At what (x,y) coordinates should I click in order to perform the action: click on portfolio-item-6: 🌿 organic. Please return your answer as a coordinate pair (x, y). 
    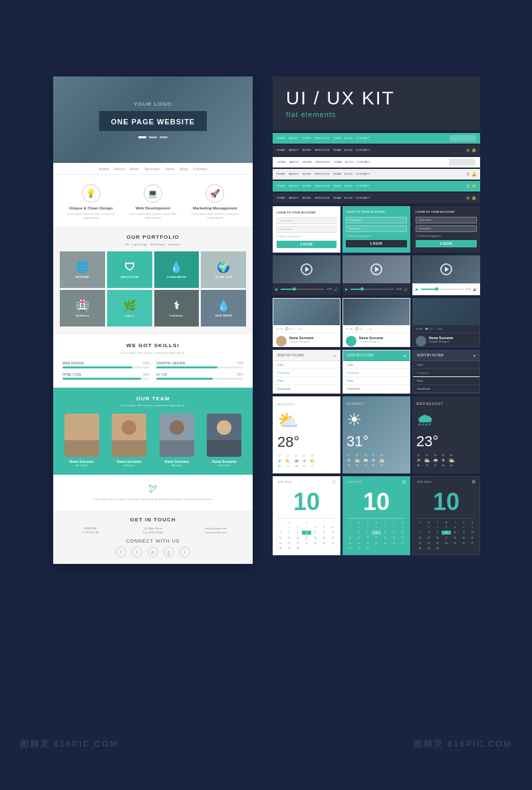
    Looking at the image, I should click on (130, 309).